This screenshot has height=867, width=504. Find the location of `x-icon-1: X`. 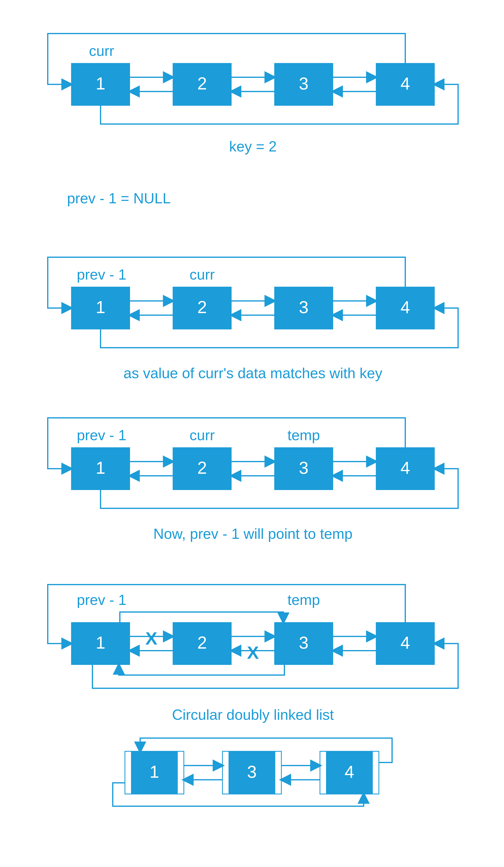

x-icon-1: X is located at coordinates (151, 639).